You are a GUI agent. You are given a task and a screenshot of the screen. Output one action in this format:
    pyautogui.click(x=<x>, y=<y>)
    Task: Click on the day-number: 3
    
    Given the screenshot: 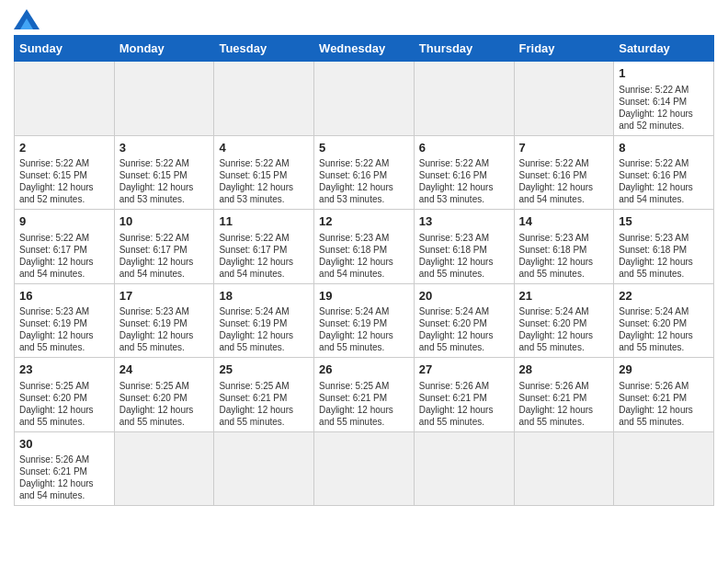 What is the action you would take?
    pyautogui.click(x=165, y=148)
    